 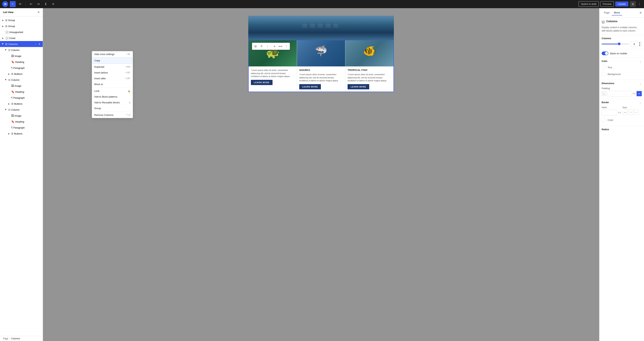 What do you see at coordinates (268, 46) in the screenshot?
I see `move-up-button: ↑` at bounding box center [268, 46].